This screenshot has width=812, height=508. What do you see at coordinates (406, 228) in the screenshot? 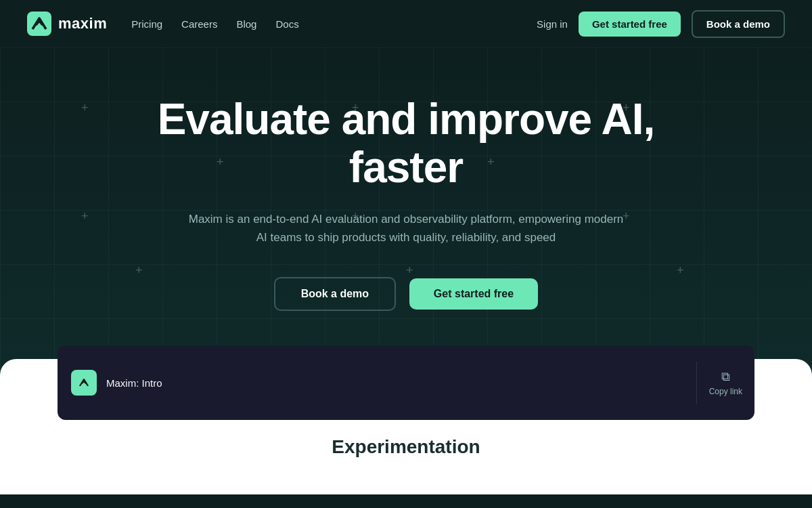
I see `hero-subtitle: Maxim is an end-to-end AI evaluation and…` at bounding box center [406, 228].